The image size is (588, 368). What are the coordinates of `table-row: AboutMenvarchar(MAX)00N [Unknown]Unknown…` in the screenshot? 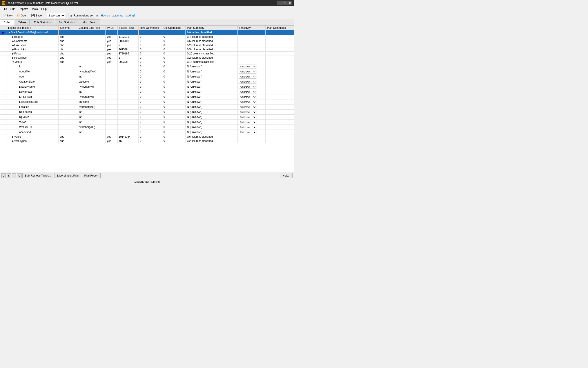 It's located at (147, 72).